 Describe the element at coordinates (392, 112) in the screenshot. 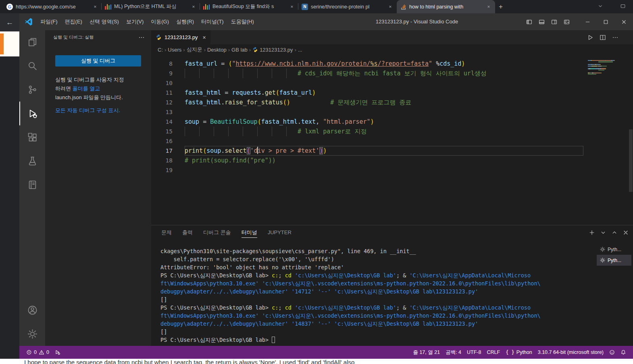

I see `code-line: 13` at that location.